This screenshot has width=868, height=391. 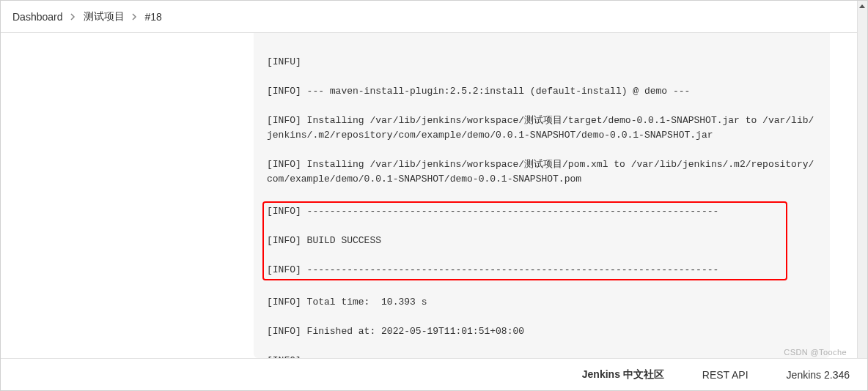 I want to click on build-success-highlight: [INFO] ---------------------------------…, so click(x=525, y=241).